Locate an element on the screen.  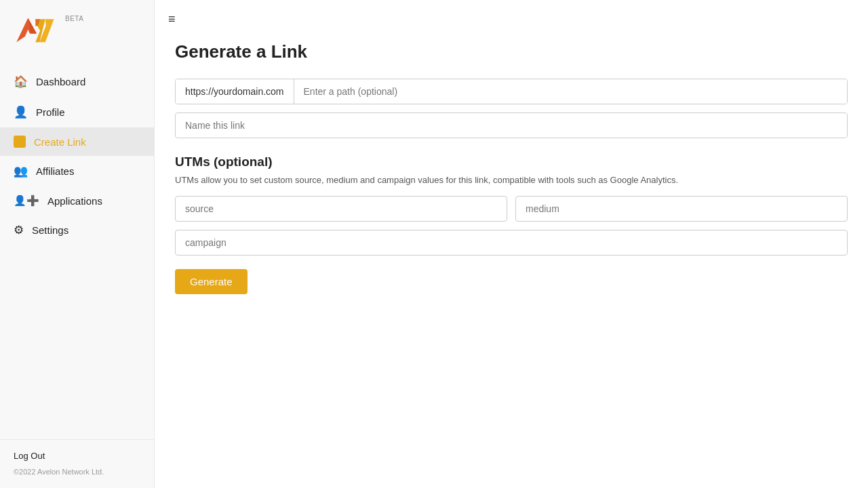
utm-source-medium-row is located at coordinates (511, 209).